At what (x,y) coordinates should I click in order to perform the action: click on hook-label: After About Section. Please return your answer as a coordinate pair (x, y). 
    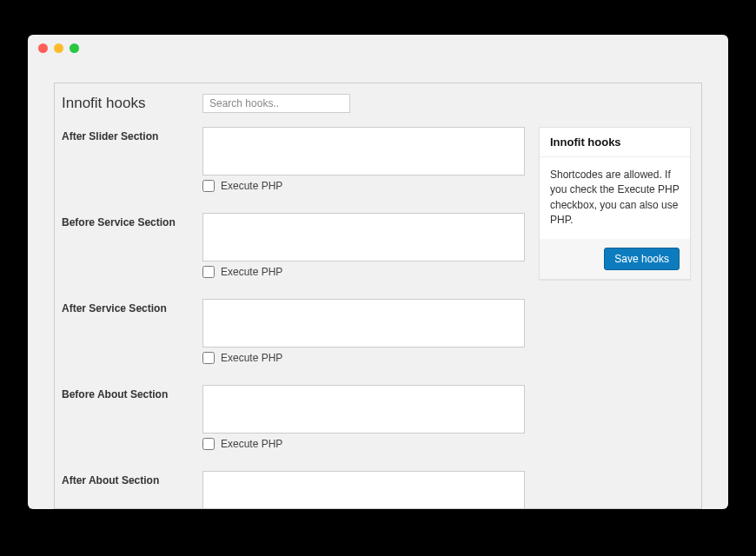
    Looking at the image, I should click on (132, 479).